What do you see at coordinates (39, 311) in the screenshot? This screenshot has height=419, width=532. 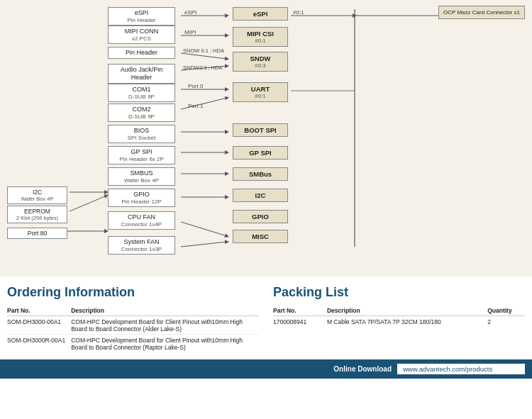 I see `ordering-col-part: Part No.` at bounding box center [39, 311].